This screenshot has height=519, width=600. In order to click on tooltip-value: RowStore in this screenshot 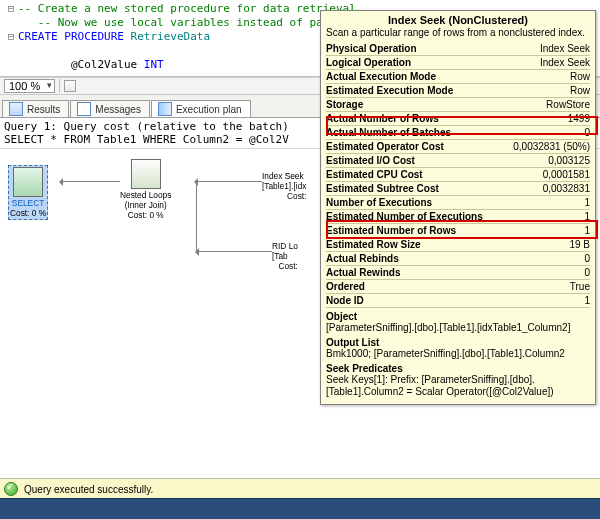, I will do `click(568, 104)`.